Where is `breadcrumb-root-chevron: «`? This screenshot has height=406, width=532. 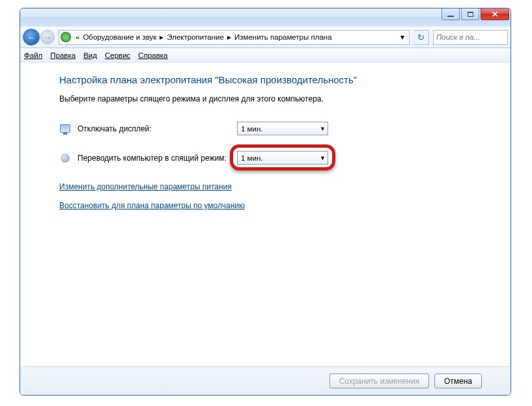 breadcrumb-root-chevron: « is located at coordinates (77, 37).